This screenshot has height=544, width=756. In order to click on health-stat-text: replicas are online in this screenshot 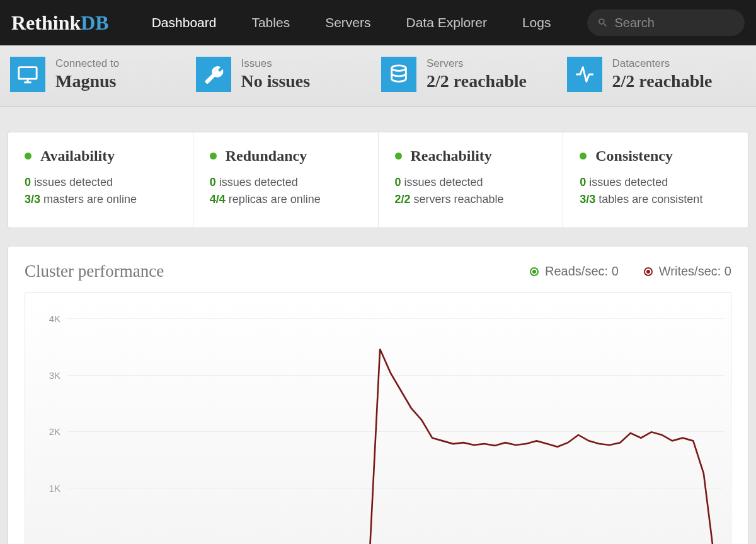, I will do `click(273, 199)`.